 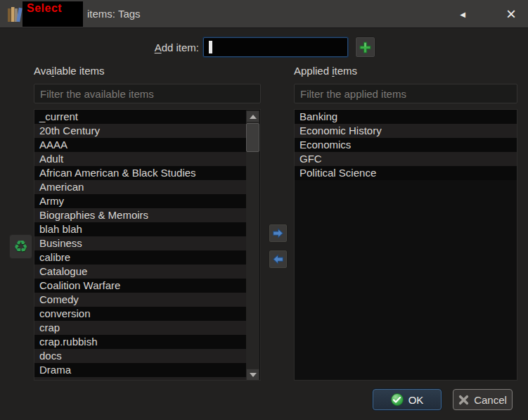 What do you see at coordinates (141, 314) in the screenshot?
I see `list-item: conversion` at bounding box center [141, 314].